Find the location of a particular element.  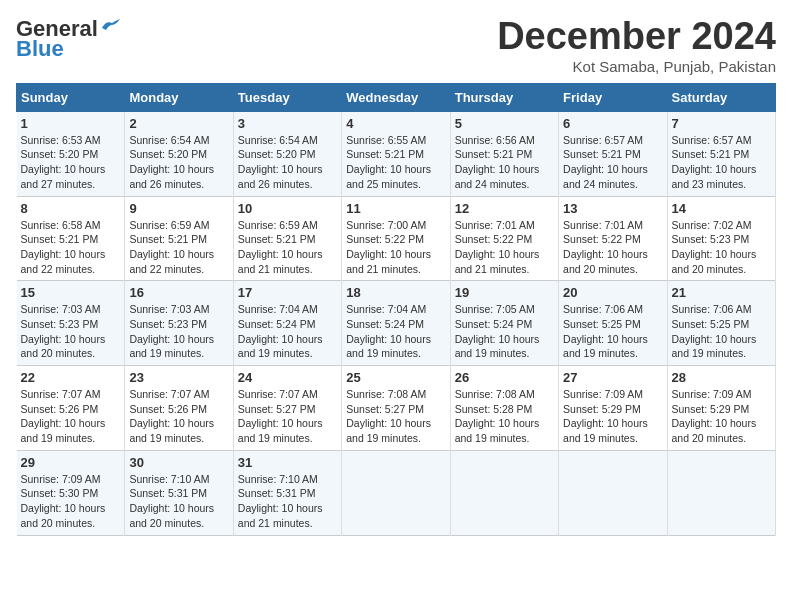

day-number: 2 is located at coordinates (178, 124).